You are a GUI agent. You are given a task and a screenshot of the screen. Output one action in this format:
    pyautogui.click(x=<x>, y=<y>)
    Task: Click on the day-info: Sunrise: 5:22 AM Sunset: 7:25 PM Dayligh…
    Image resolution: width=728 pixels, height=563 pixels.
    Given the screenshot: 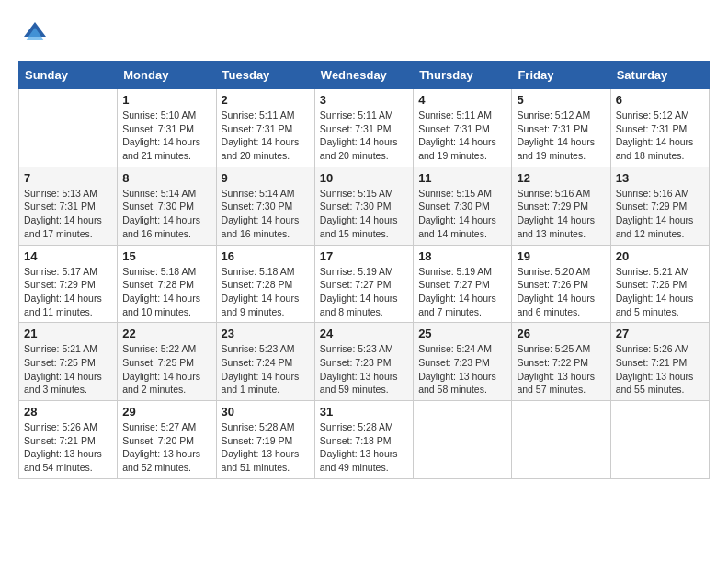 What is the action you would take?
    pyautogui.click(x=166, y=370)
    